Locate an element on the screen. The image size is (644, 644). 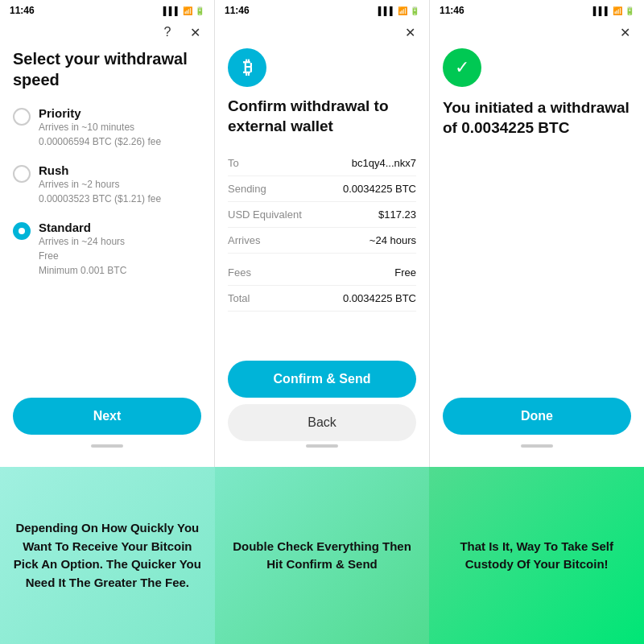
arrives-value: ~24 hours is located at coordinates (393, 240).